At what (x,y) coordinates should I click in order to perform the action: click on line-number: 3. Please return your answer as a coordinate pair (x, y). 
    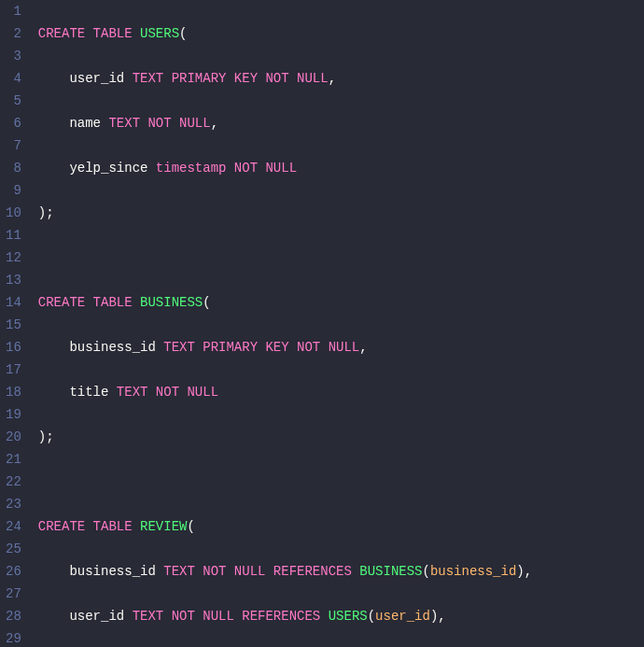
    Looking at the image, I should click on (13, 56).